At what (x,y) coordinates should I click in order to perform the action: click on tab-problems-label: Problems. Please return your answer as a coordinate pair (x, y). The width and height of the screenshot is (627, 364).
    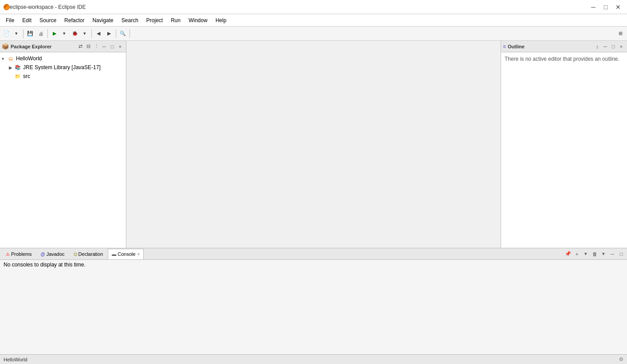
    Looking at the image, I should click on (21, 254).